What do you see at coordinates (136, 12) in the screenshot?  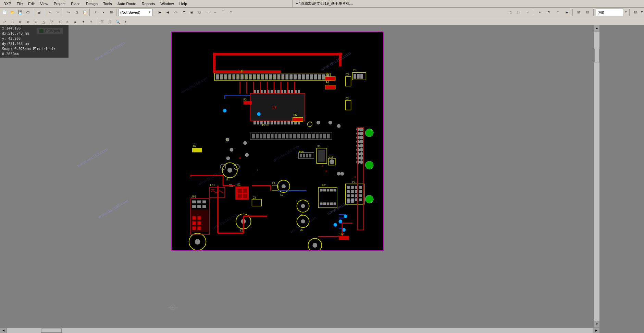 I see `not-saved-dropdown: (Not Saved) ▼` at bounding box center [136, 12].